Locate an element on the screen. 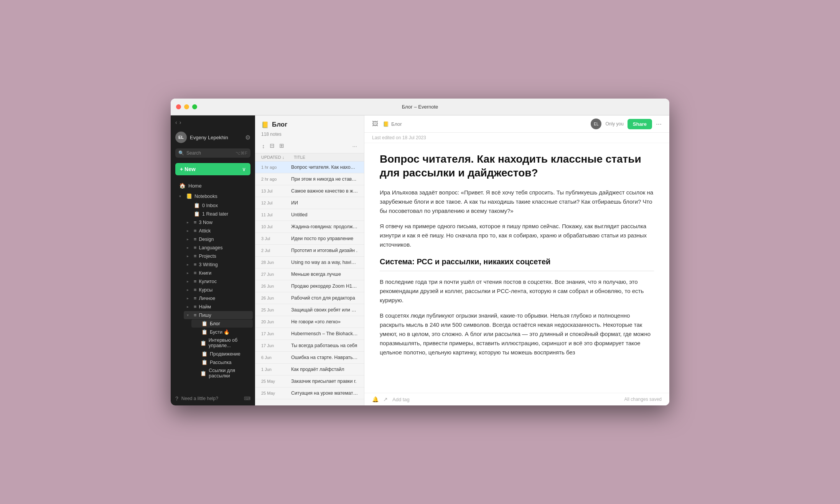 This screenshot has height=504, width=840. share-area: EL Only you Share ··· is located at coordinates (626, 124).